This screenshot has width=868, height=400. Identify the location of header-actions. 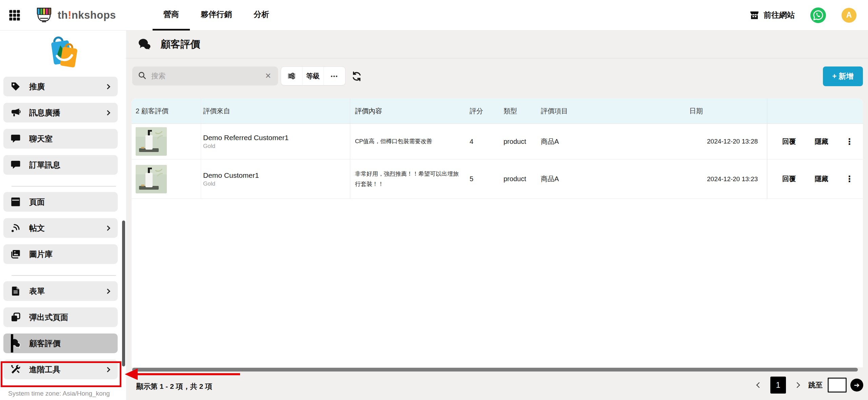
(815, 111).